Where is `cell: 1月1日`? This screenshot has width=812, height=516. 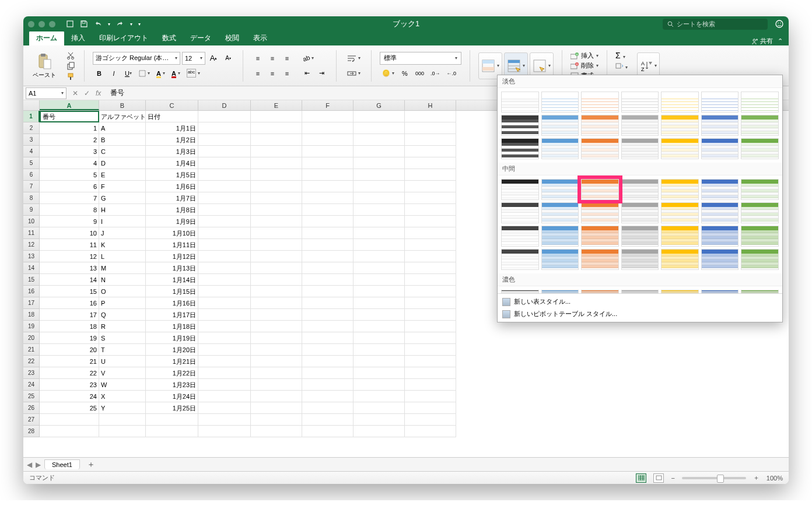 cell: 1月1日 is located at coordinates (172, 128).